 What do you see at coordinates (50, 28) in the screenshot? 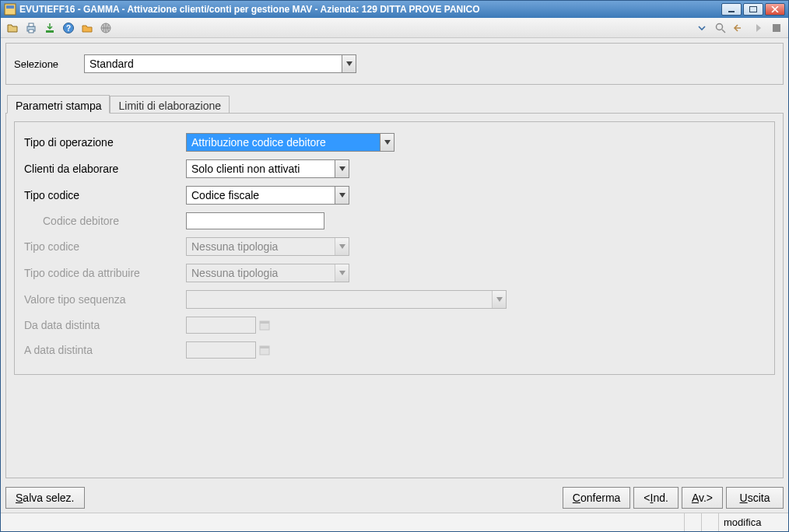
I see `export-icon` at bounding box center [50, 28].